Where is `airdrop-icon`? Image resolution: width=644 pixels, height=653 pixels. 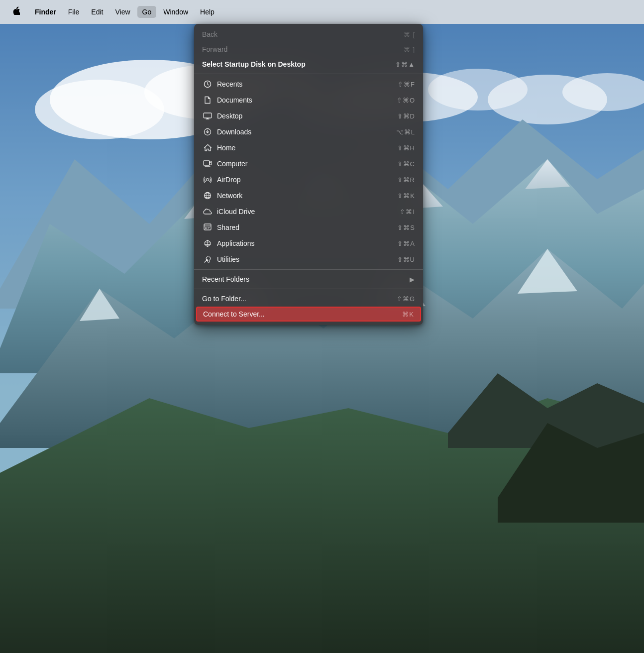 airdrop-icon is located at coordinates (208, 180).